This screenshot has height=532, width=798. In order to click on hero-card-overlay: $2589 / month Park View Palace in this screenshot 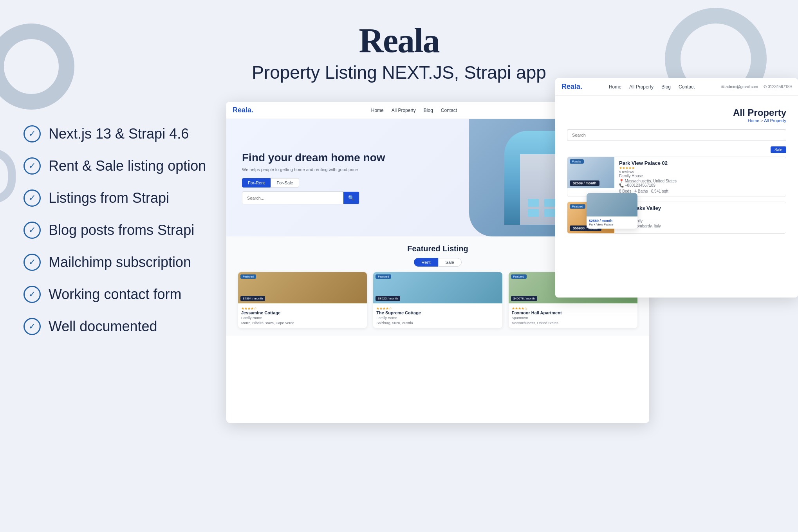, I will do `click(612, 211)`.